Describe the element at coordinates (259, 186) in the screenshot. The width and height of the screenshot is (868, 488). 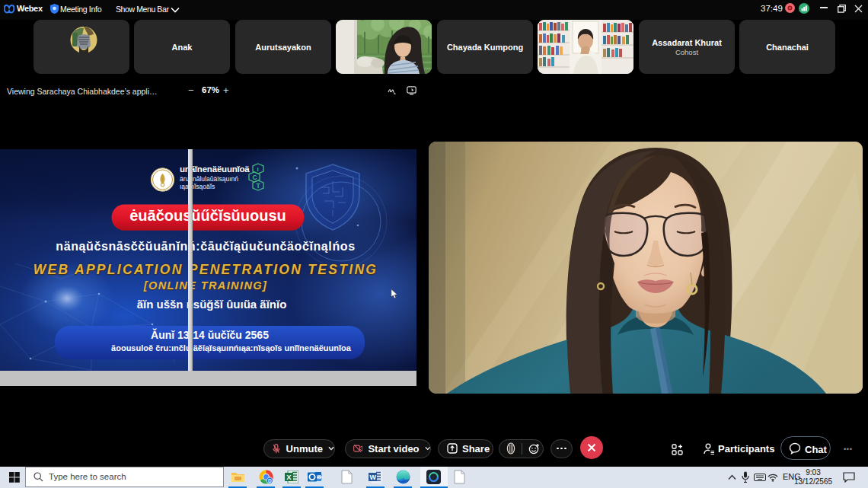
I see `svg-text: T` at that location.